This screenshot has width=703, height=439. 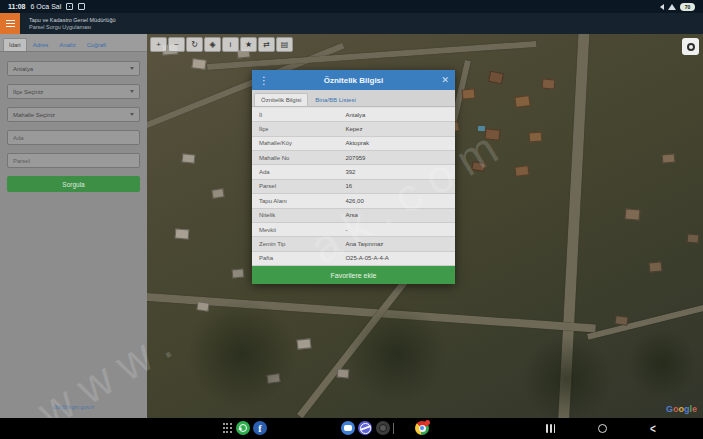 I want to click on row-value: -, so click(x=400, y=230).